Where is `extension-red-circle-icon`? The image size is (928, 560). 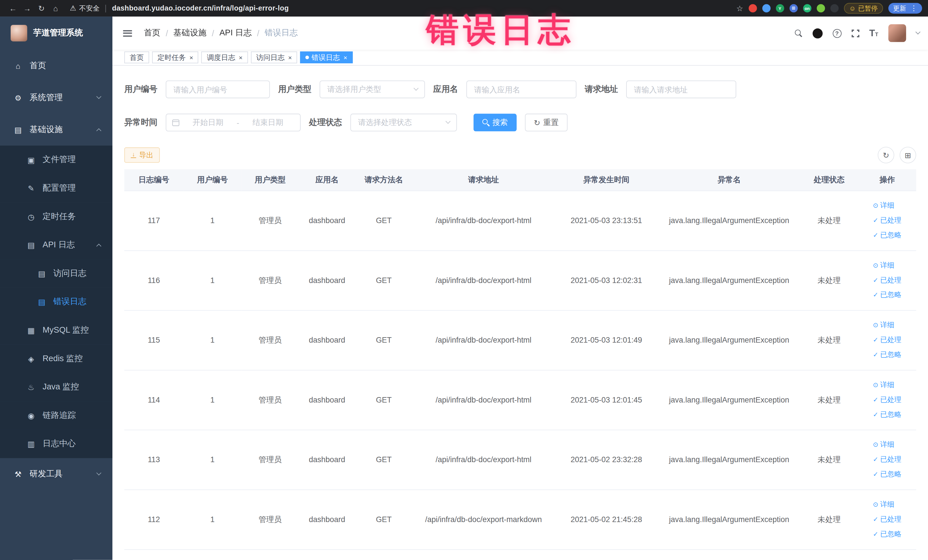
extension-red-circle-icon is located at coordinates (753, 8).